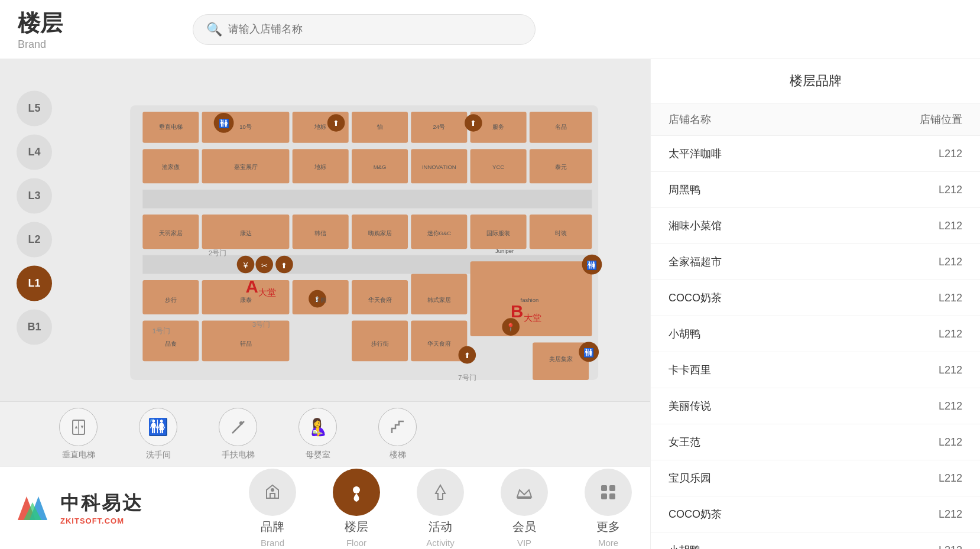  What do you see at coordinates (380, 344) in the screenshot?
I see `svg-text: 步行街` at bounding box center [380, 344].